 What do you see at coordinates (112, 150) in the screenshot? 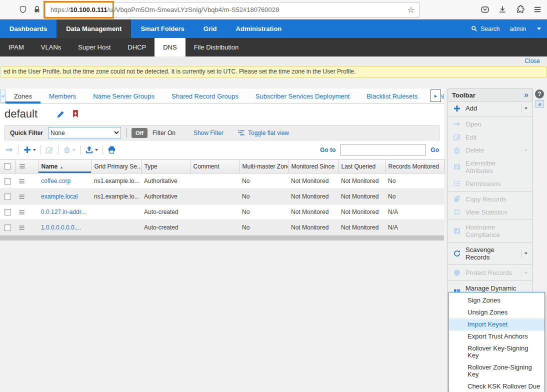
I see `print-button` at bounding box center [112, 150].